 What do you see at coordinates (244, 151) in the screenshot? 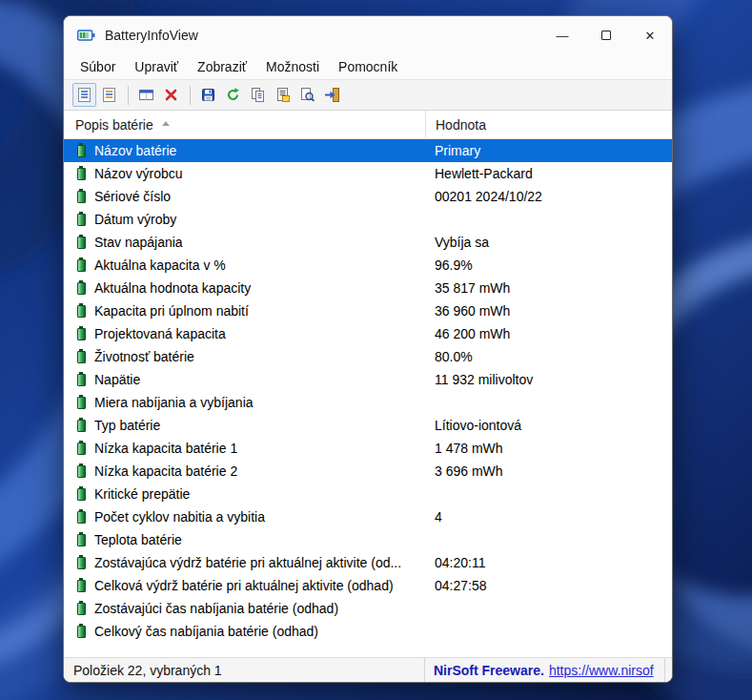
I see `row-description-cell: Názov batérie` at bounding box center [244, 151].